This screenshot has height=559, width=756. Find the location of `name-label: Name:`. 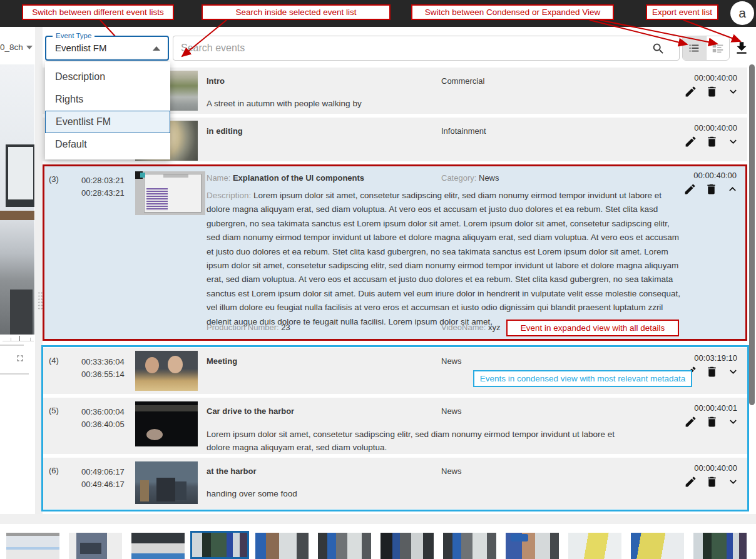

name-label: Name: is located at coordinates (218, 178).